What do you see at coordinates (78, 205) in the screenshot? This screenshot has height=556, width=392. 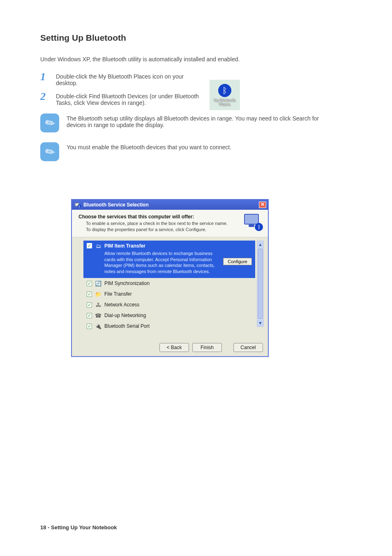 I see `bluetooth-places-icon: ᛒ` at bounding box center [78, 205].